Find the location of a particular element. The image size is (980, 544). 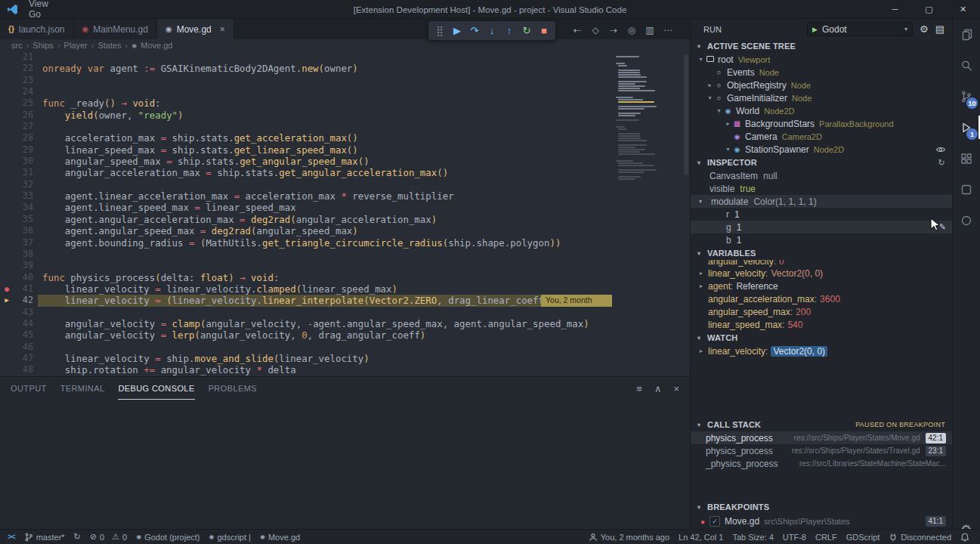

scene-tree-node-objectregistry: ▸○ObjectRegistryNode is located at coordinates (821, 85).